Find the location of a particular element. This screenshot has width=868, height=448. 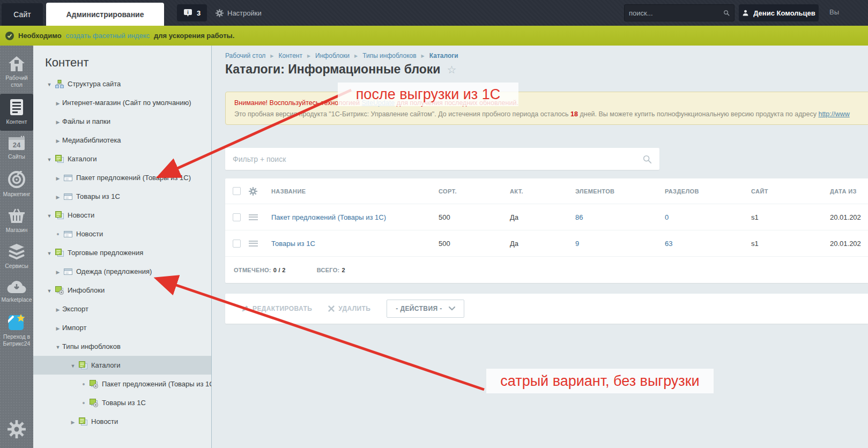

row-sections-link: 0 is located at coordinates (667, 218).